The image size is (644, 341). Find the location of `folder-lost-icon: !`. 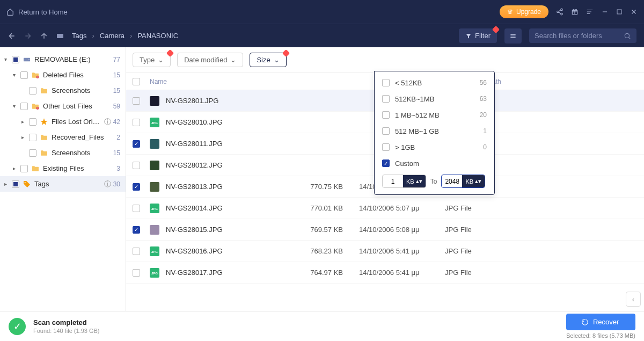

folder-lost-icon: ! is located at coordinates (35, 106).